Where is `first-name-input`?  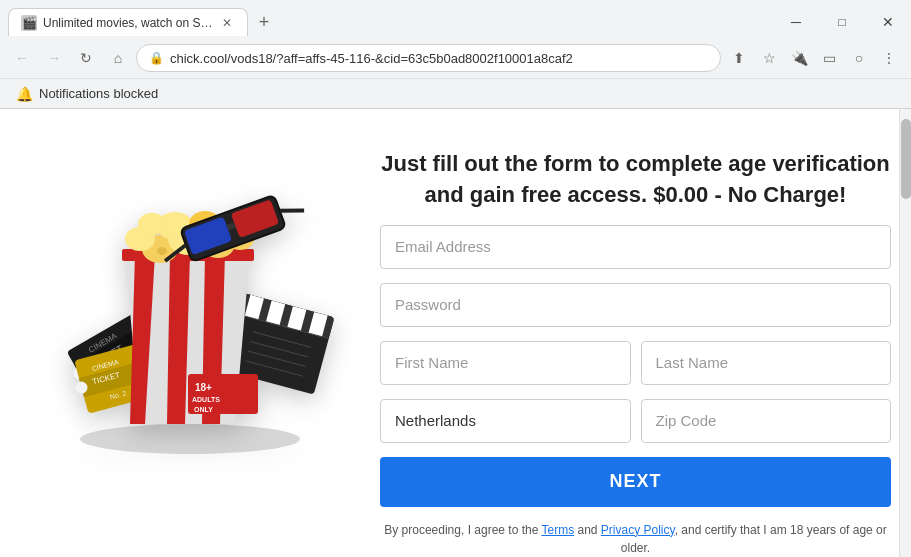
first-name-input is located at coordinates (506, 363).